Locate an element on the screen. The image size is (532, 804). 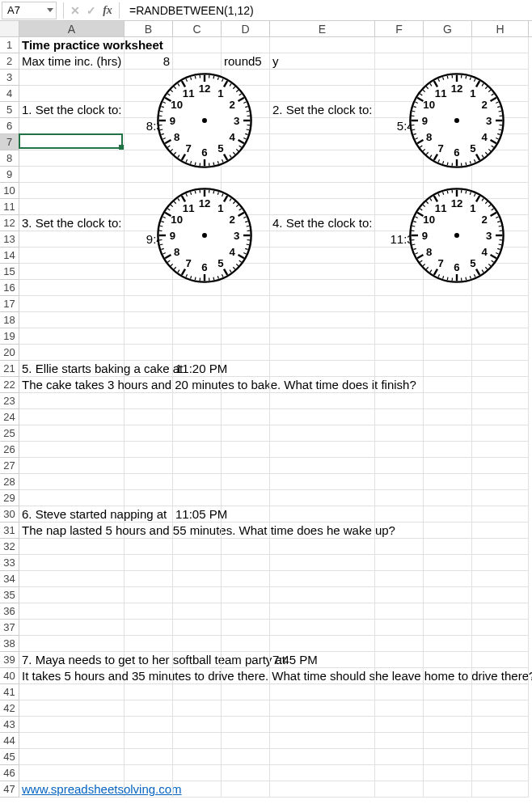
row-header-39: 39 is located at coordinates (10, 660).